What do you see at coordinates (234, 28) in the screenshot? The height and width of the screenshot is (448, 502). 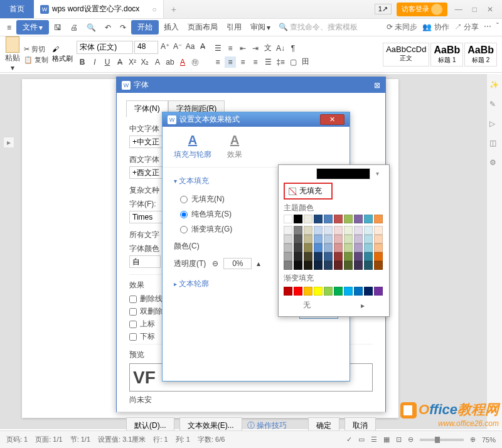 I see `menu-reference: 引用` at bounding box center [234, 28].